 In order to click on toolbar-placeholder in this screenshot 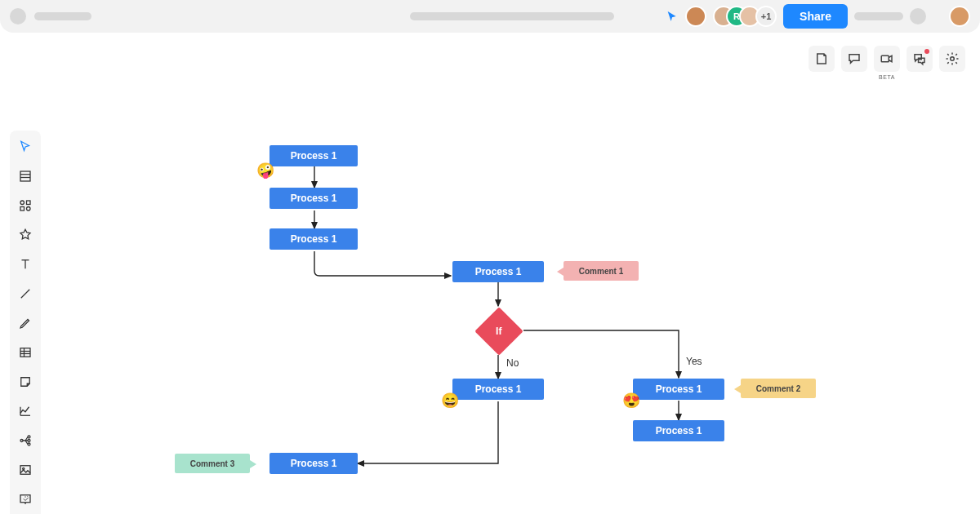, I will do `click(879, 16)`.